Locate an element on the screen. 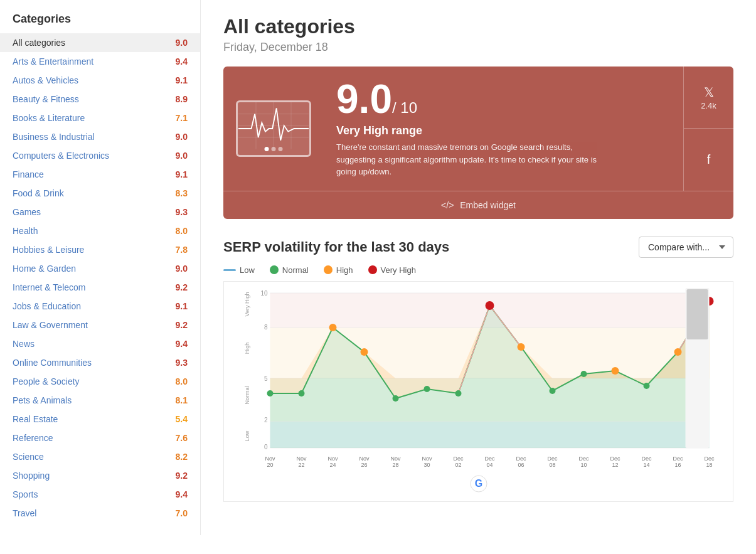 This screenshot has width=756, height=554. xlabel-dec08: Dec is located at coordinates (552, 459).